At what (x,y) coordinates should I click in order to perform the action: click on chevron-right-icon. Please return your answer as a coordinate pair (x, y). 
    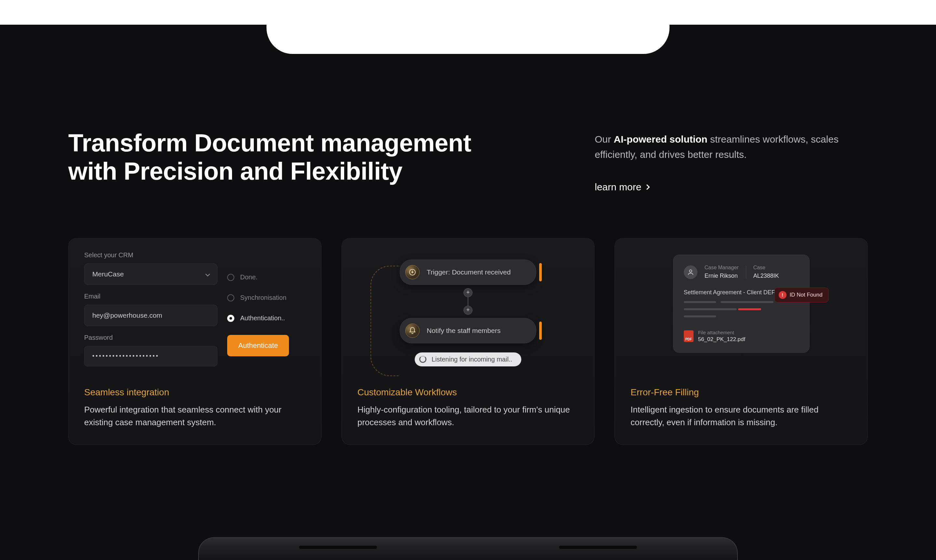
    Looking at the image, I should click on (647, 187).